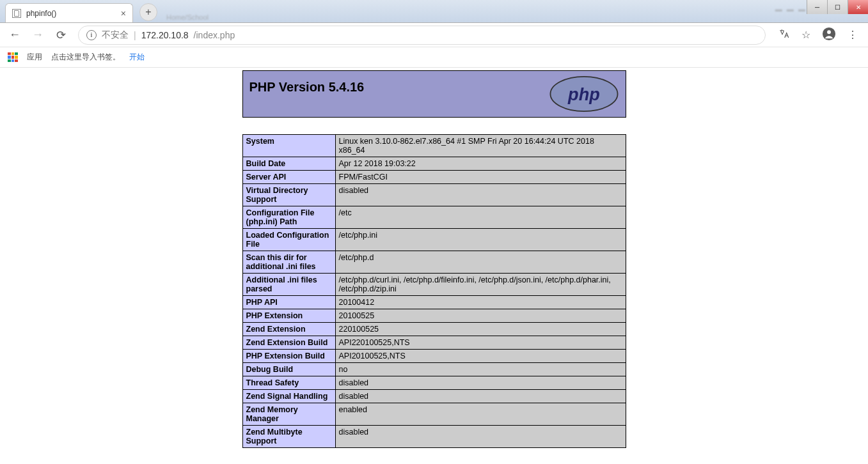  I want to click on info-key: PHP Extension, so click(289, 316).